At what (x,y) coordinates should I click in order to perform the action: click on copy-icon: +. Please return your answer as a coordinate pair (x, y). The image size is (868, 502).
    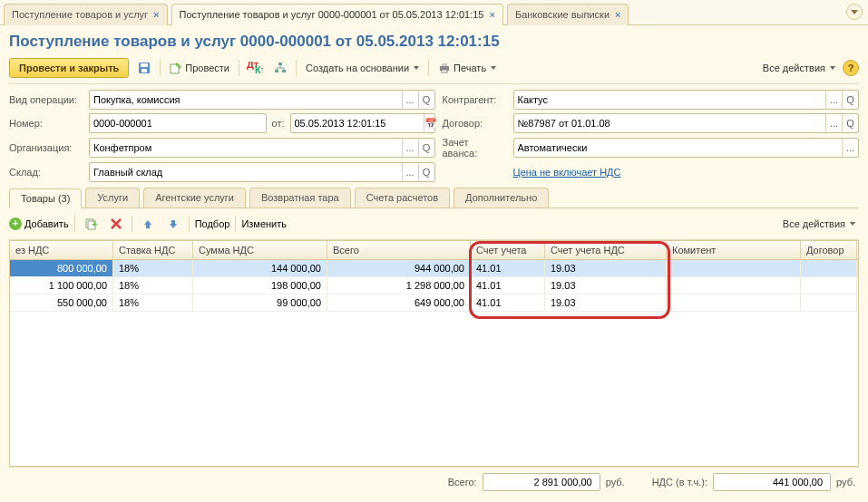
    Looking at the image, I should click on (91, 224).